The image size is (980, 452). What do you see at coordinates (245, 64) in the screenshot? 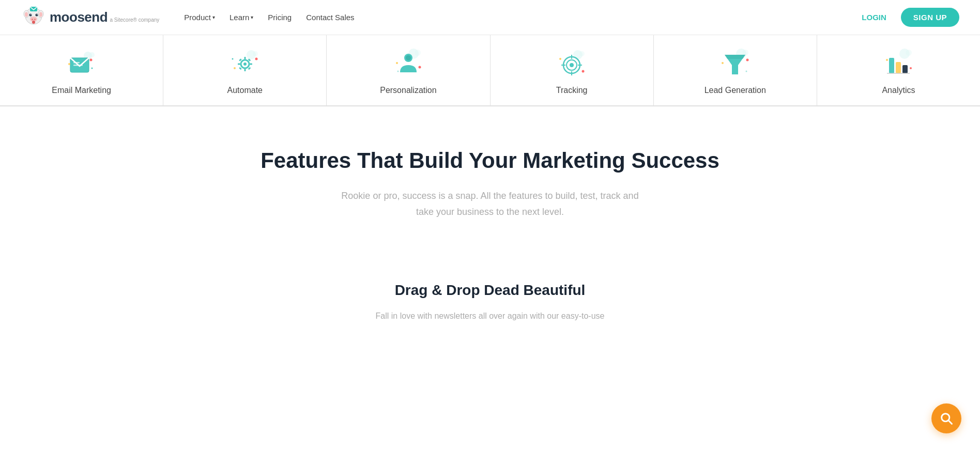
I see `automate-icon` at bounding box center [245, 64].